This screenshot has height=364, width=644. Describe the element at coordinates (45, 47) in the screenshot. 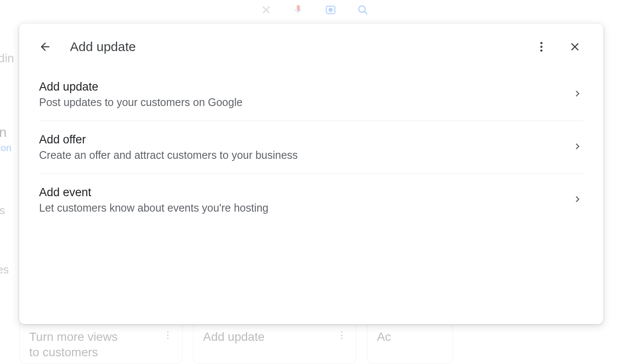

I see `back-button` at that location.